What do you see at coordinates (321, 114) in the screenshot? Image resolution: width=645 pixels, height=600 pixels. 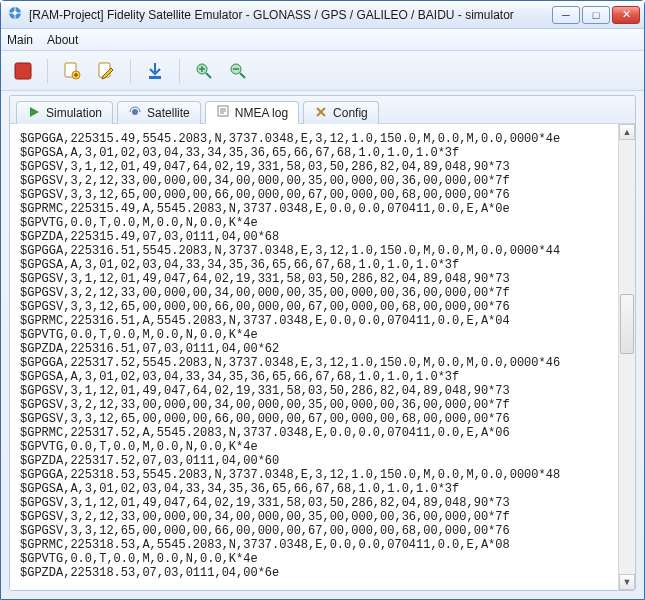 I see `config-icon` at bounding box center [321, 114].